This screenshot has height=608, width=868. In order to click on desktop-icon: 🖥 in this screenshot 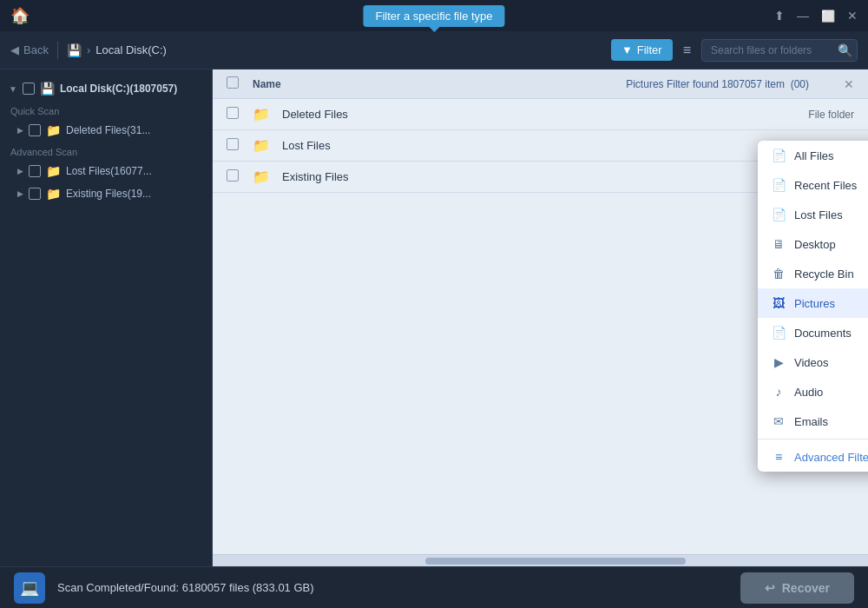, I will do `click(779, 244)`.